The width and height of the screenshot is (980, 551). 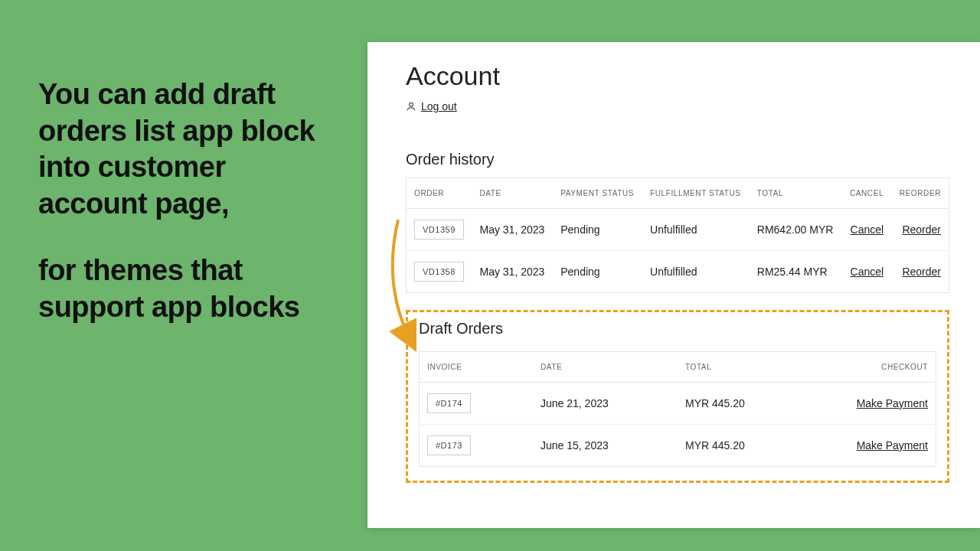 What do you see at coordinates (605, 445) in the screenshot?
I see `cell-date: June 15, 2023` at bounding box center [605, 445].